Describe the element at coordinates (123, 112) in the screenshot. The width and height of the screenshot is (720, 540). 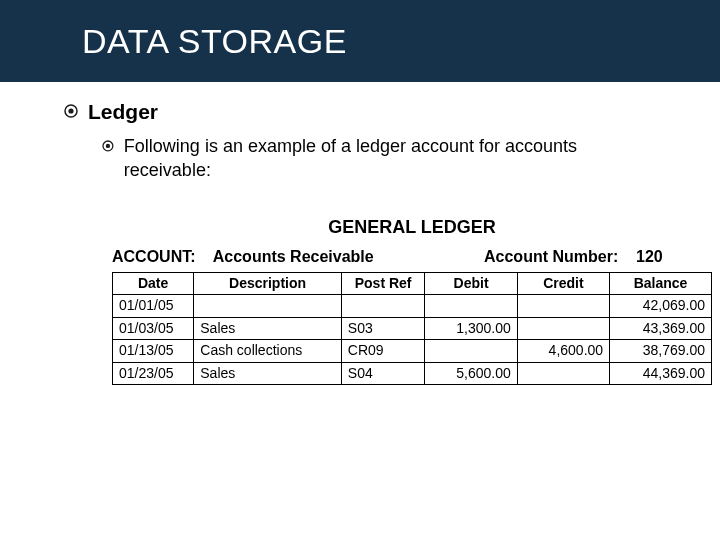
I see `bullet-main-text: Ledger` at that location.